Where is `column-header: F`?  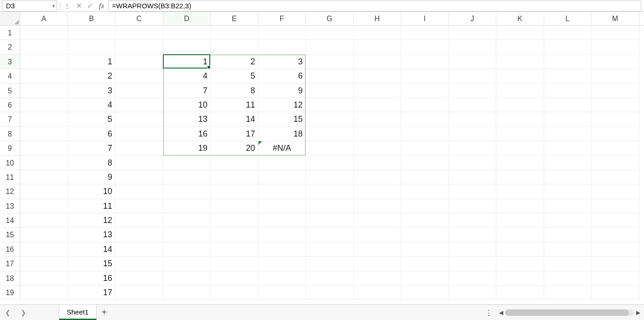
column-header: F is located at coordinates (282, 18).